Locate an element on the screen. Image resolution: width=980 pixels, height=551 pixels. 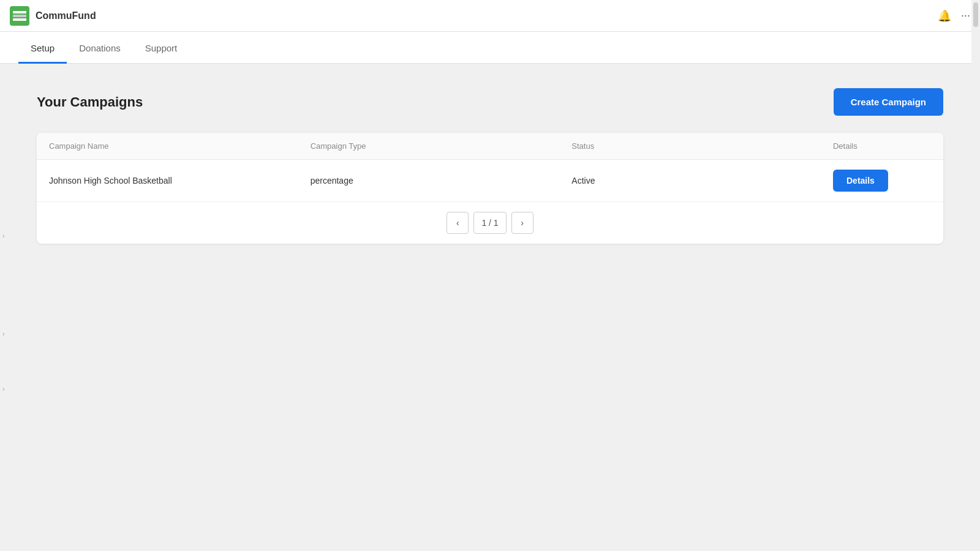
details-button: Details is located at coordinates (861, 181).